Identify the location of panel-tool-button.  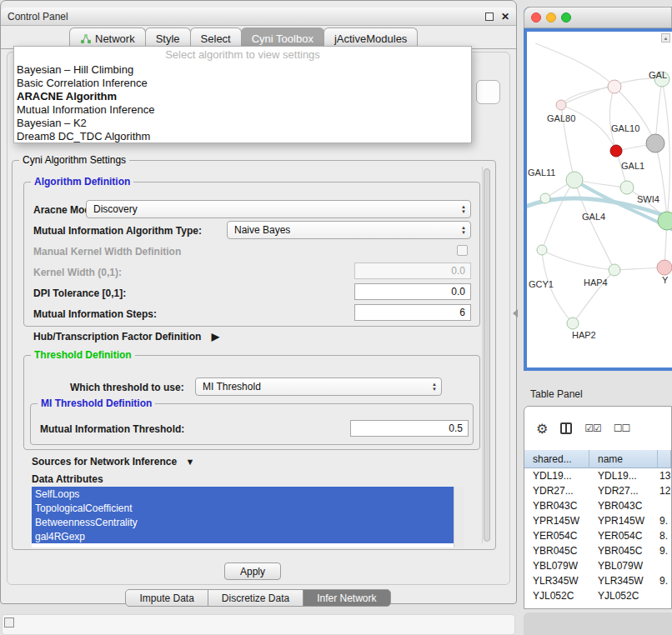
(489, 92).